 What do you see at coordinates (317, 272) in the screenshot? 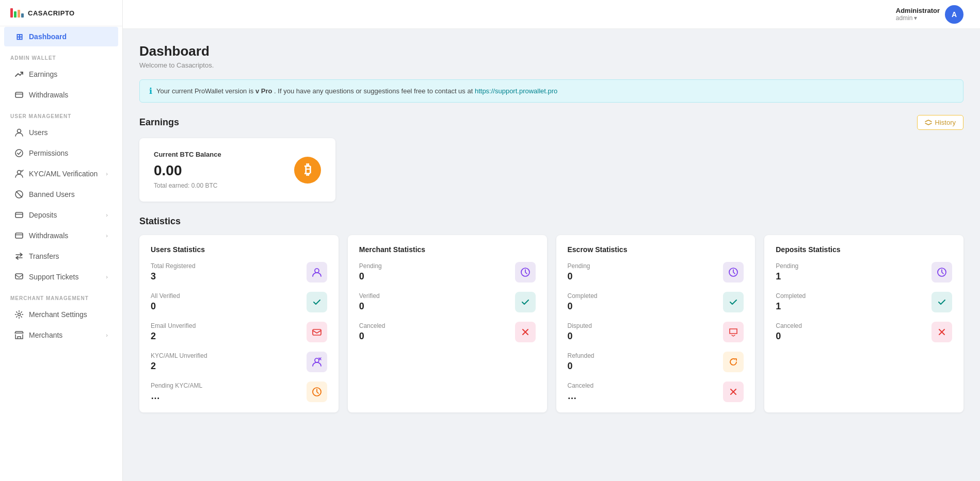
I see `stat-icon-total-registered` at bounding box center [317, 272].